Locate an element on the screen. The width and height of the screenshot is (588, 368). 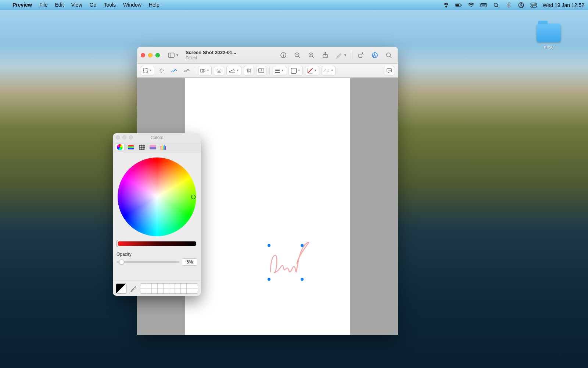
share-button is located at coordinates (325, 55).